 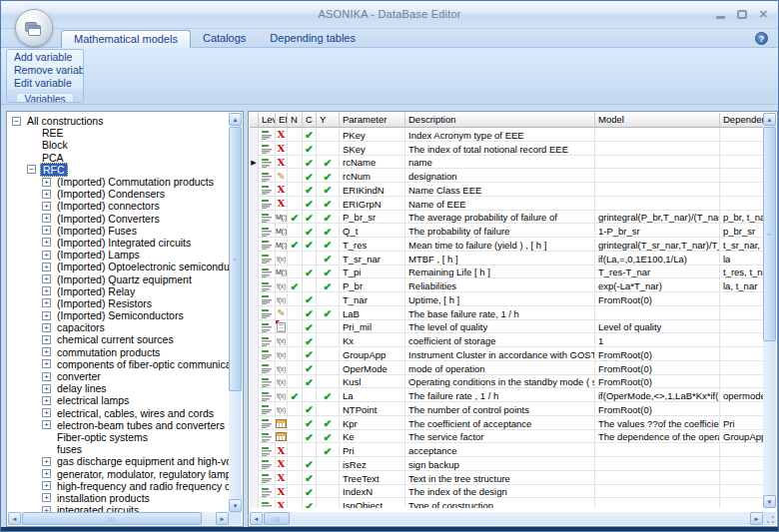 I want to click on tree-item: +(Imported) Converters, so click(x=118, y=219).